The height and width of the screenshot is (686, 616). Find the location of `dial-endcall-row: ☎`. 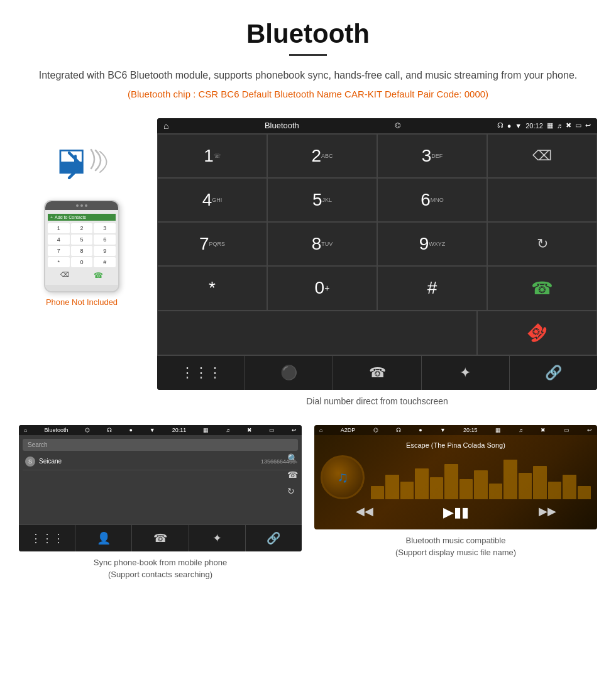

dial-endcall-row: ☎ is located at coordinates (377, 333).